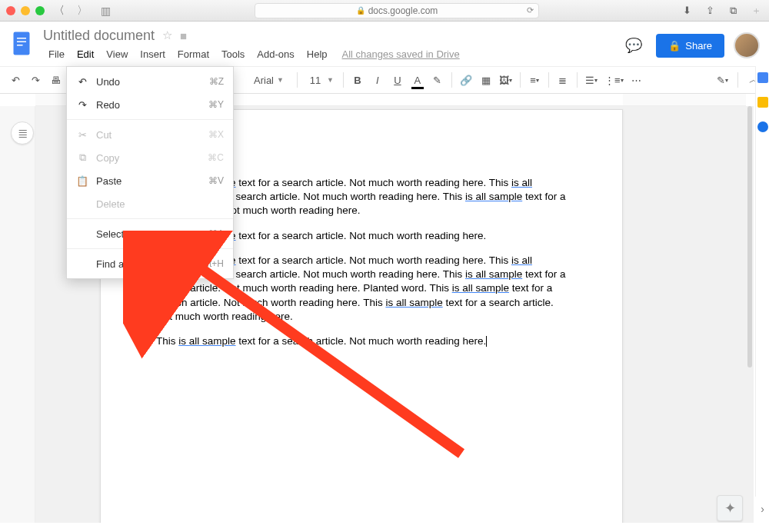 This screenshot has height=532, width=769. I want to click on calendar-addon-icon, so click(763, 78).